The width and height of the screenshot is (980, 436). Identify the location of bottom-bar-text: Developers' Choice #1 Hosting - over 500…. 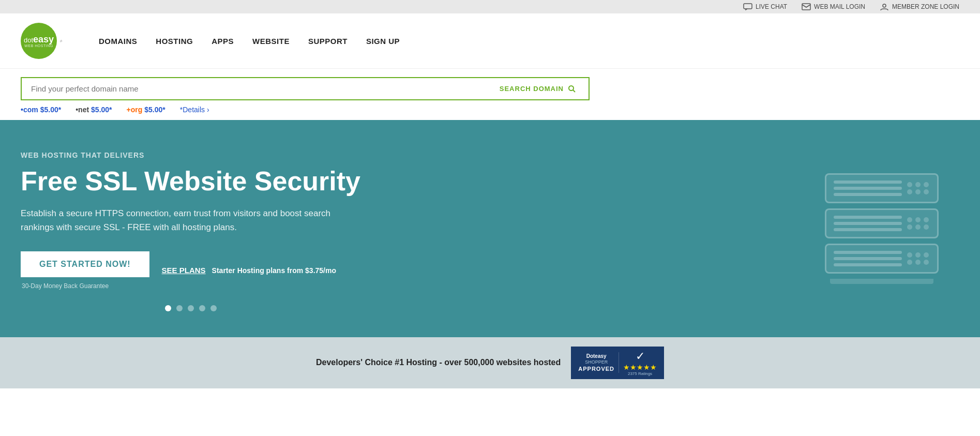
(439, 363).